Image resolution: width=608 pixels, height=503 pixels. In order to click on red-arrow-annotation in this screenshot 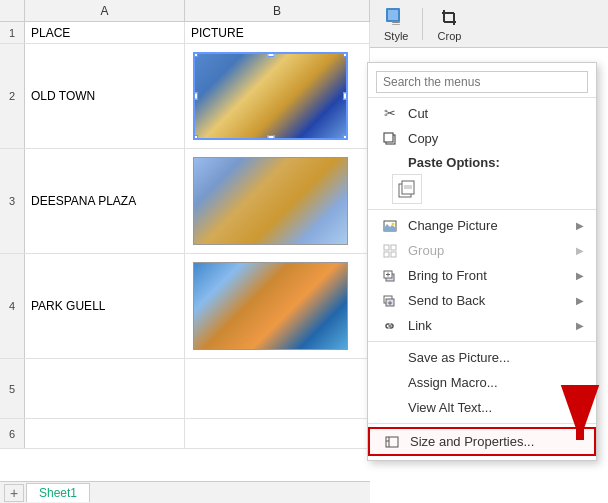, I will do `click(570, 422)`.